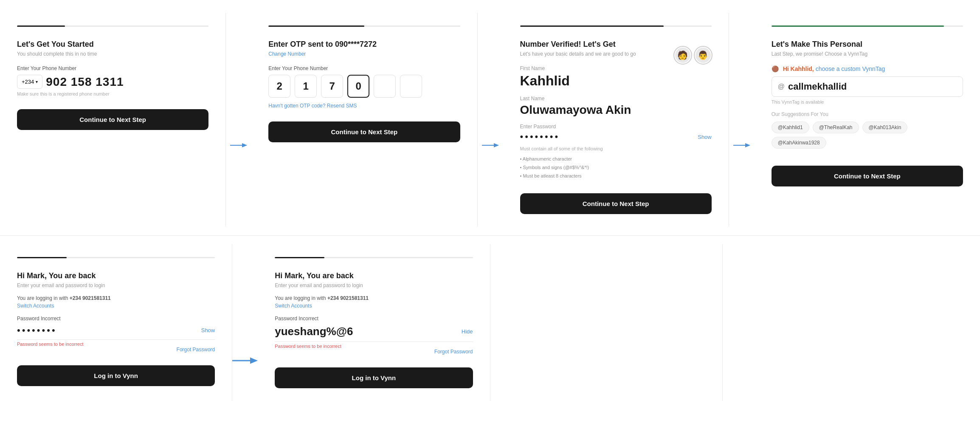 The height and width of the screenshot is (446, 980). What do you see at coordinates (113, 44) in the screenshot?
I see `panel-1-title: Let's Get You Started` at bounding box center [113, 44].